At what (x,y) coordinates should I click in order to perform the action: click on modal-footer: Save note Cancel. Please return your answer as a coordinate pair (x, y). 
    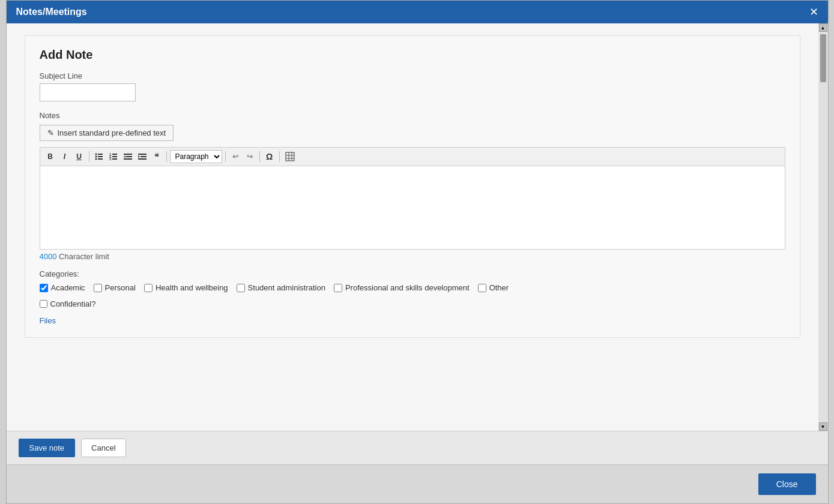
    Looking at the image, I should click on (417, 448).